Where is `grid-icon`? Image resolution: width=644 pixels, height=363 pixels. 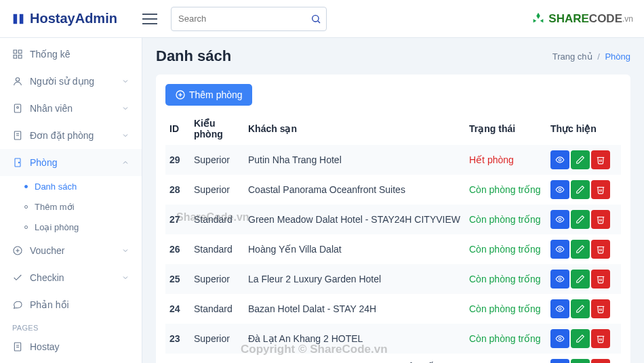
grid-icon is located at coordinates (18, 54).